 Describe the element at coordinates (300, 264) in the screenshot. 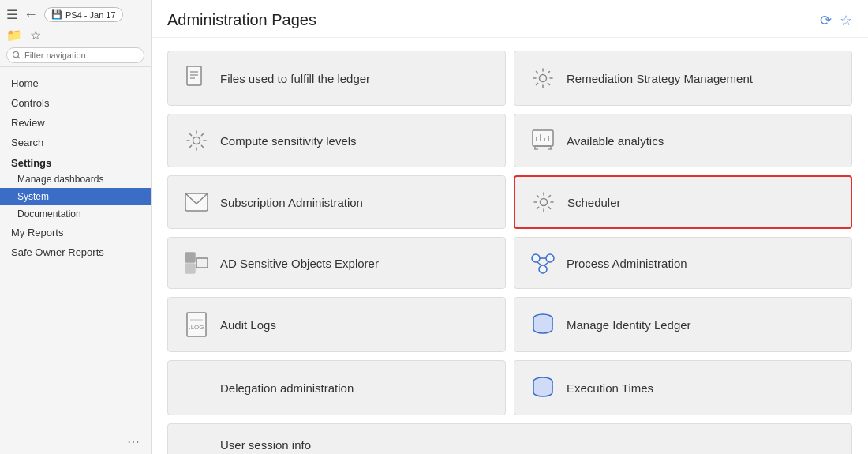

I see `card-ad-sensitive-label: AD Sensitive Objects Explorer` at that location.